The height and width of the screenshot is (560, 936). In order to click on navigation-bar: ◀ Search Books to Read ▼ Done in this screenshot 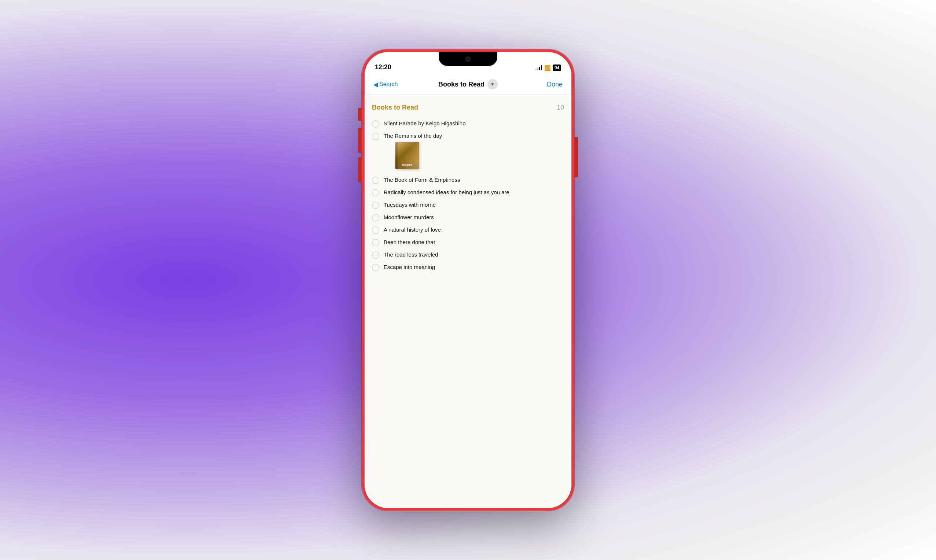, I will do `click(468, 85)`.